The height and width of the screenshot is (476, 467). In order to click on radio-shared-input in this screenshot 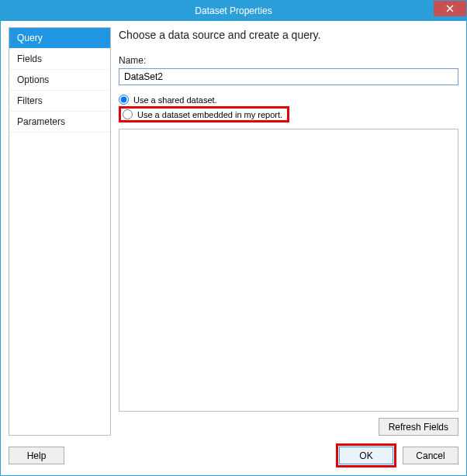, I will do `click(124, 99)`.